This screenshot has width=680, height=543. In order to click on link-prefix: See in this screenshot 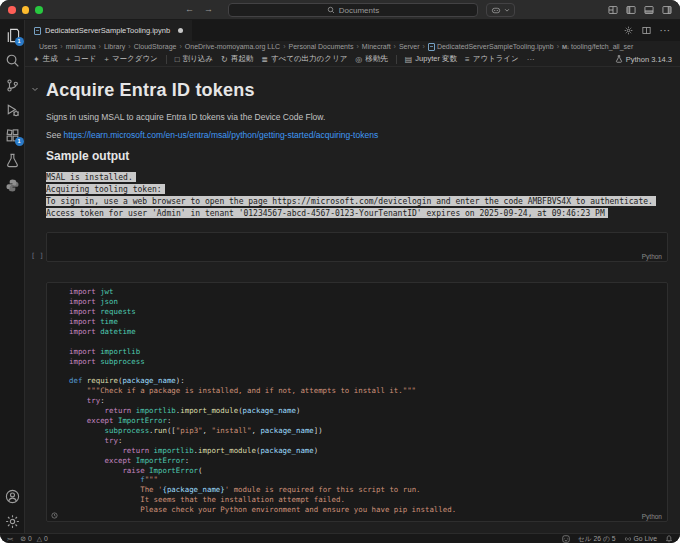, I will do `click(55, 135)`.